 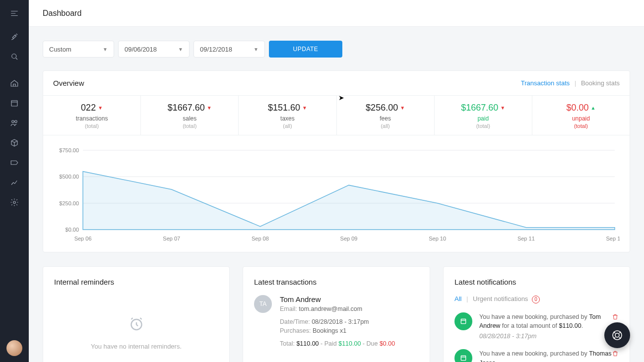 I want to click on stat-cell: $0.00▲unpaid(total), so click(x=581, y=115).